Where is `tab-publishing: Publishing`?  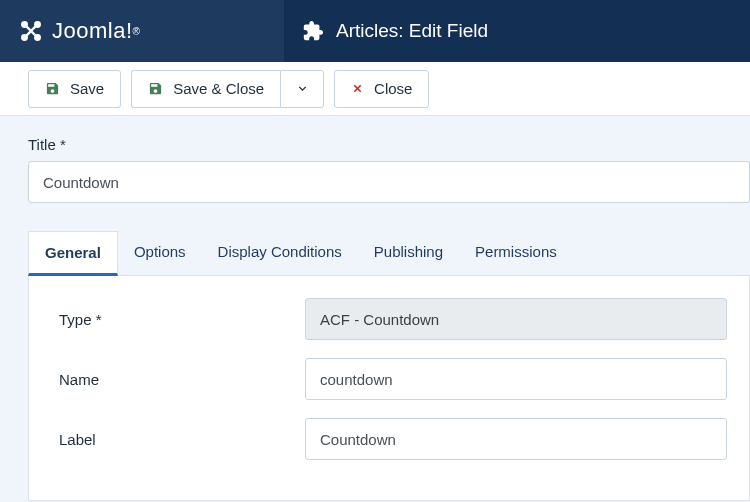 tab-publishing: Publishing is located at coordinates (408, 253).